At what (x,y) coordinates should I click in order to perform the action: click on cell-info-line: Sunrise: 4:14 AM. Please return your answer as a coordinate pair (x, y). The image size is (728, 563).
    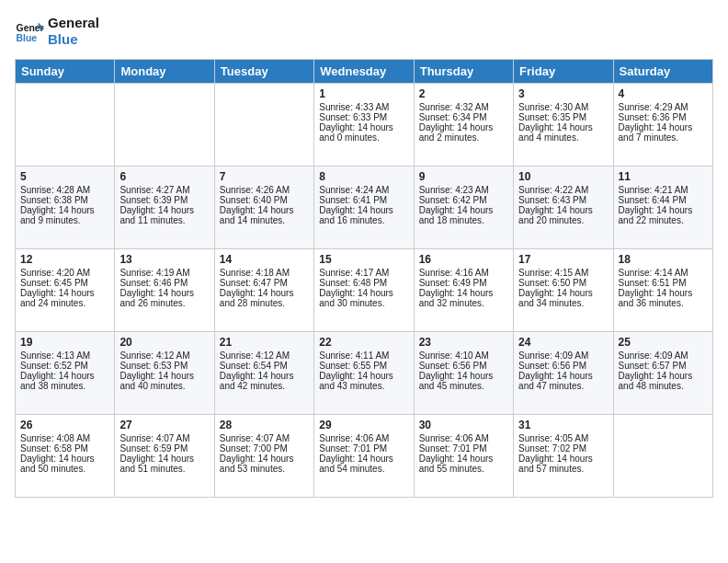
    Looking at the image, I should click on (664, 272).